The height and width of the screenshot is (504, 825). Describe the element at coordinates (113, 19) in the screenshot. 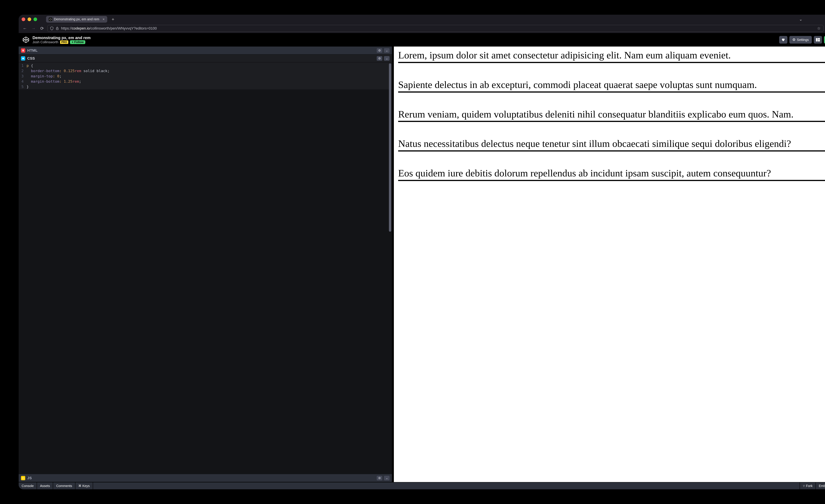

I see `new-tab-button: +` at that location.